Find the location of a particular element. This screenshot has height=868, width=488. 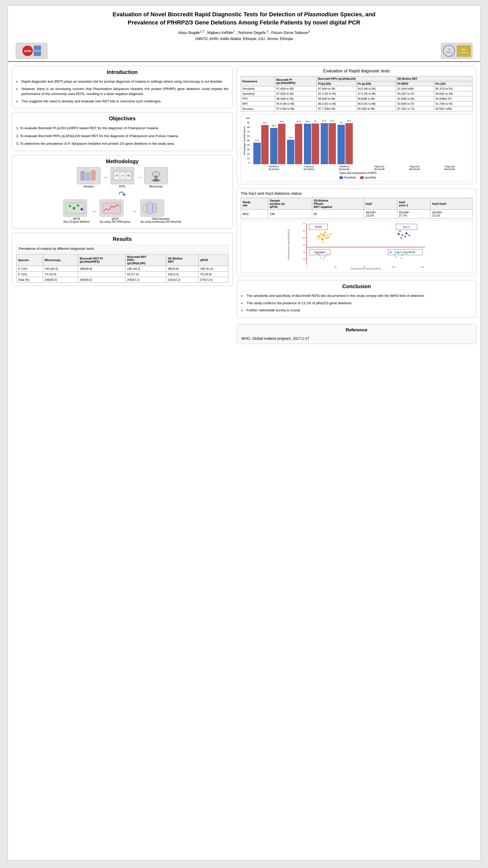

right-logos: 🔬 MNTD Dilla University is located at coordinates (457, 51).